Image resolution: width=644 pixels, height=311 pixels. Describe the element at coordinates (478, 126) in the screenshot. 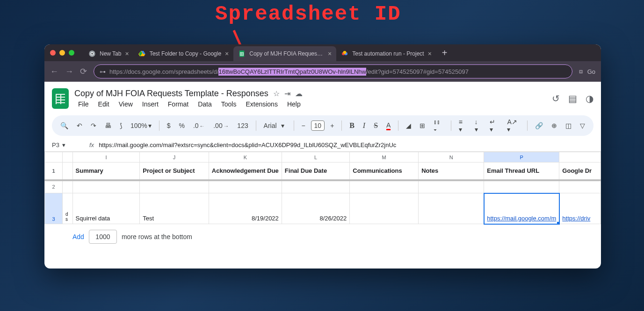

I see `valign-button: ↓ ▾` at that location.